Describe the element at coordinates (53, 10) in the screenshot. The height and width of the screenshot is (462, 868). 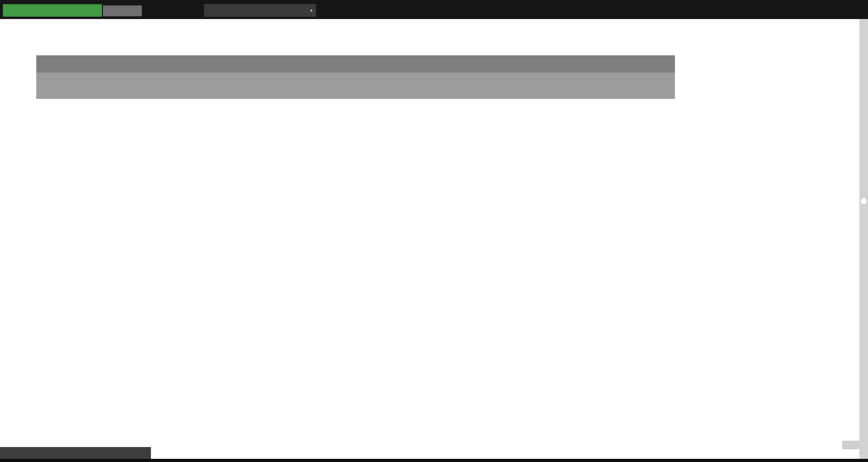
I see `box-id-input` at that location.